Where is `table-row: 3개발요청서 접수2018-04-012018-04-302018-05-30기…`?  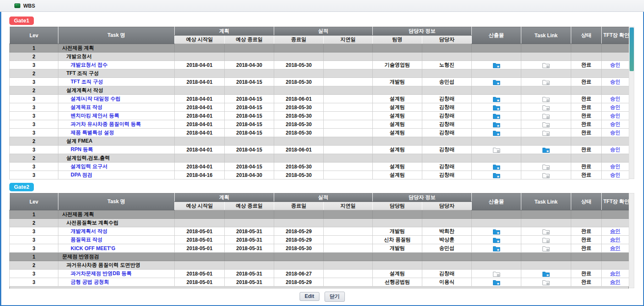 table-row: 3개발요청서 접수2018-04-012018-04-302018-05-30기… is located at coordinates (319, 65).